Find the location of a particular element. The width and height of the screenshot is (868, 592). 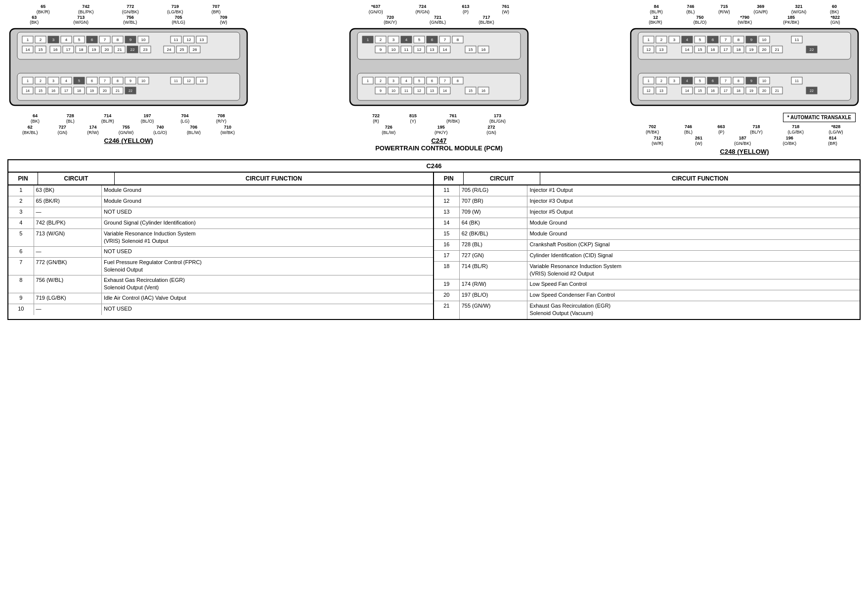

table-row: 19 174 (R/W) Low Speed Fan Control is located at coordinates (647, 285).